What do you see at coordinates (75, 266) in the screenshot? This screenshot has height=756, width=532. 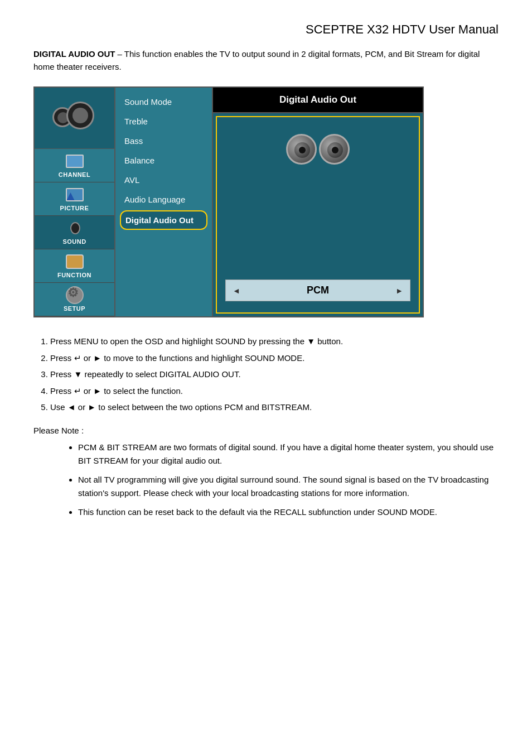 I see `menu-item-function: FUNCTION` at bounding box center [75, 266].